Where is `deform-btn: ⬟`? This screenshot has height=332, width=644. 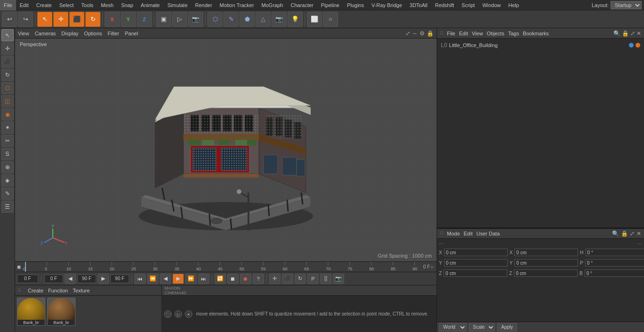 deform-btn: ⬟ is located at coordinates (247, 19).